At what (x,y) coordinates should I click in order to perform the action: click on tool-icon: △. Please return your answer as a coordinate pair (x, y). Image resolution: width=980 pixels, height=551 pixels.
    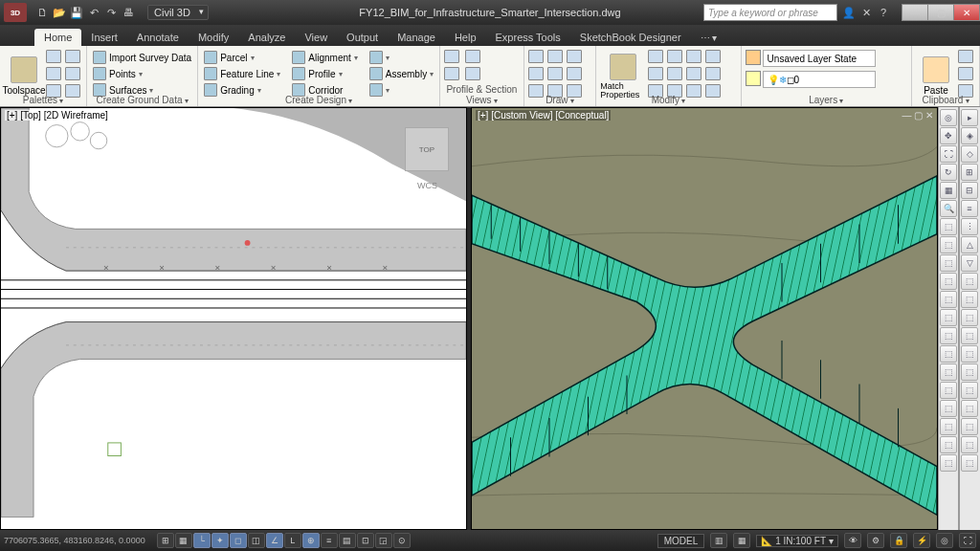
    Looking at the image, I should click on (969, 245).